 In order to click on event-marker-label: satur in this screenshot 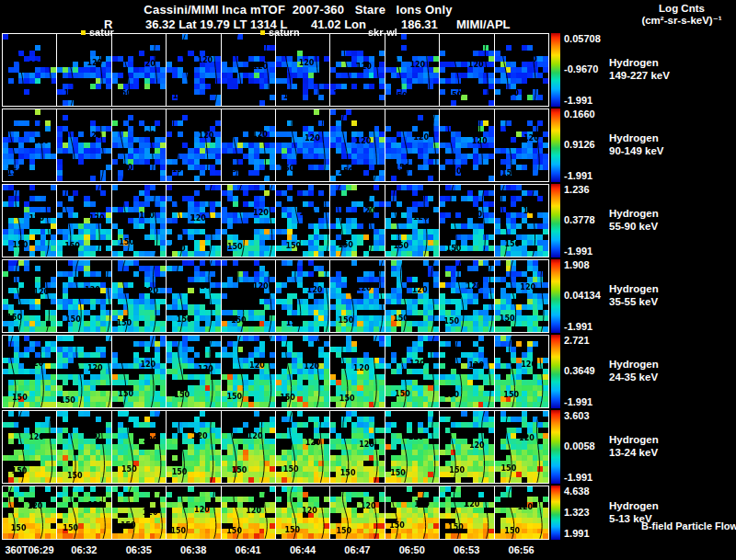, I will do `click(101, 32)`.